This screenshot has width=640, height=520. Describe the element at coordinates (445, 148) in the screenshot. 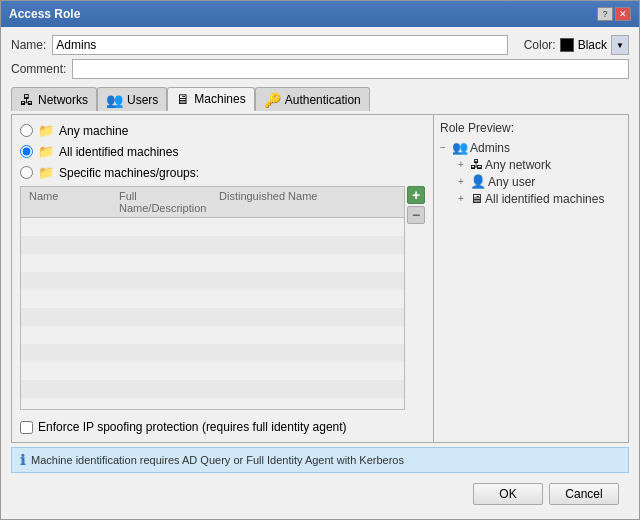

I see `root-expand: −` at that location.